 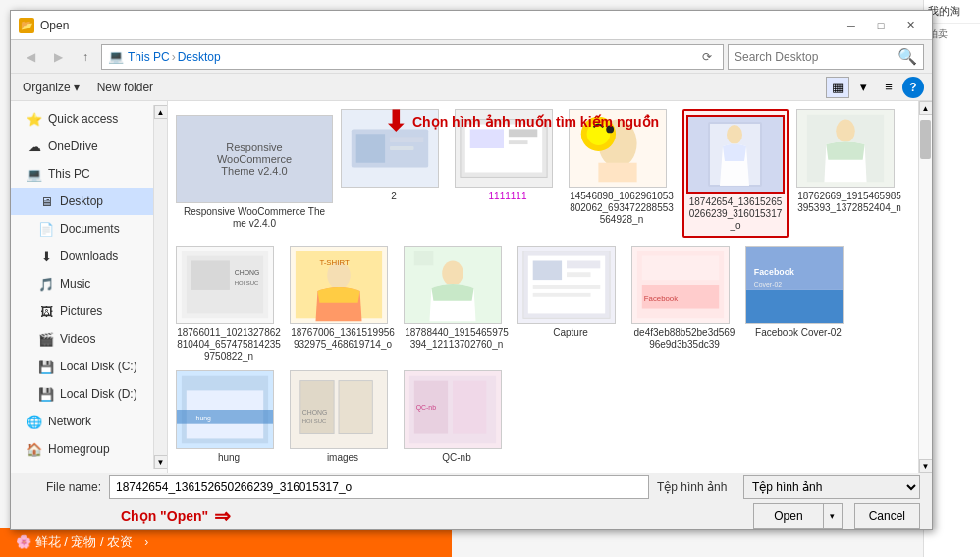 What do you see at coordinates (814, 57) in the screenshot?
I see `search-input` at bounding box center [814, 57].